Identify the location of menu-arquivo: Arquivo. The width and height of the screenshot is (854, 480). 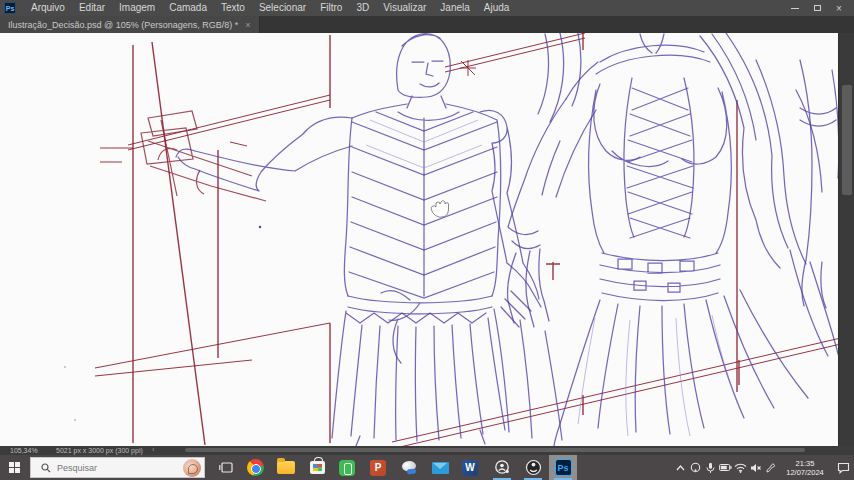
(48, 8).